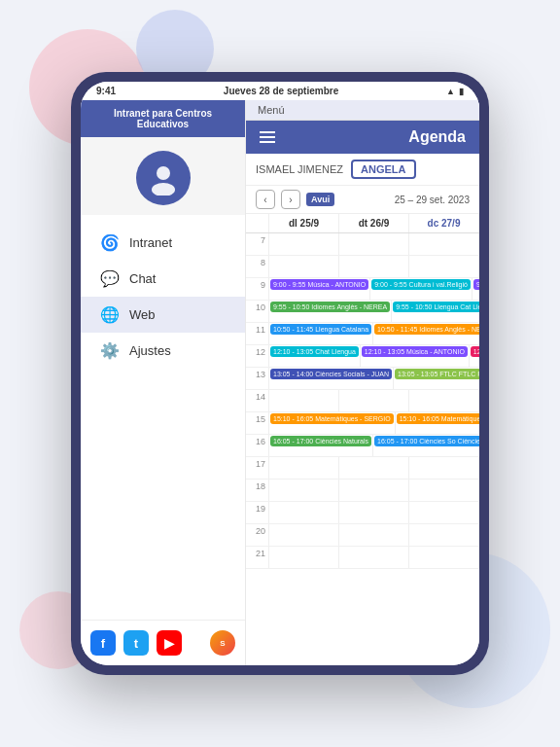 This screenshot has width=560, height=747. Describe the element at coordinates (474, 352) in the screenshot. I see `event-block: 12:10 - 13:05 Educació Física - St...` at that location.